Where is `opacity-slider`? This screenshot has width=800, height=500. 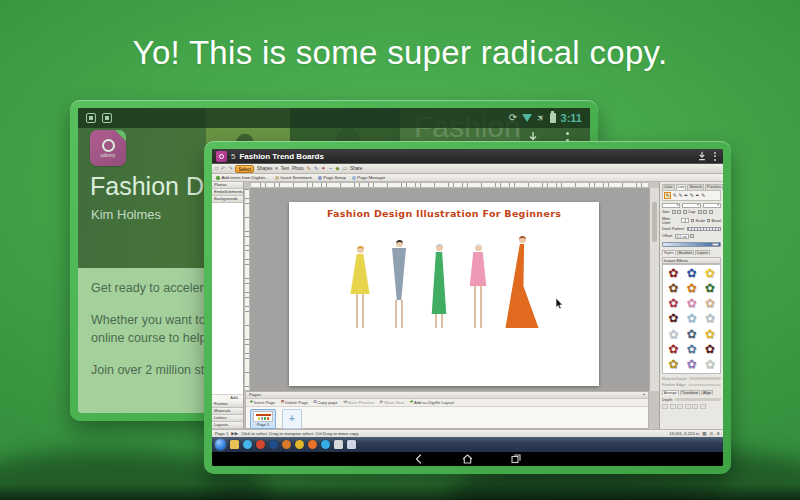 opacity-slider is located at coordinates (692, 244).